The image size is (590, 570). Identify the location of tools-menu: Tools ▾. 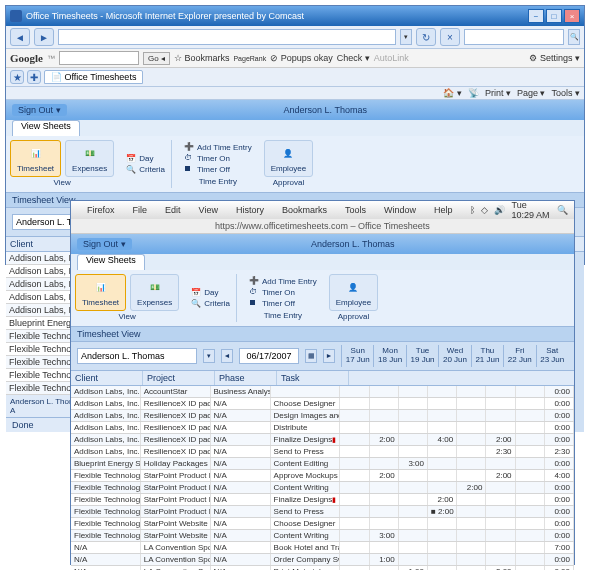
(566, 93).